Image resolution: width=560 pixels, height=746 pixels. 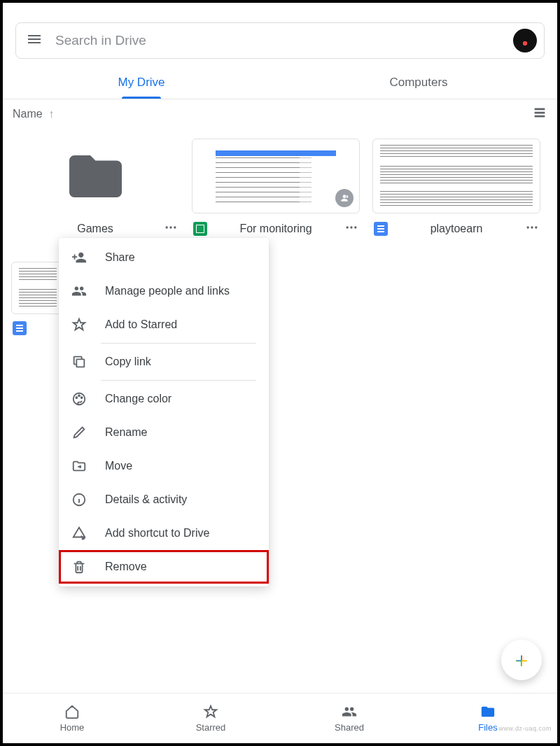 I want to click on nav-home: Home, so click(x=72, y=718).